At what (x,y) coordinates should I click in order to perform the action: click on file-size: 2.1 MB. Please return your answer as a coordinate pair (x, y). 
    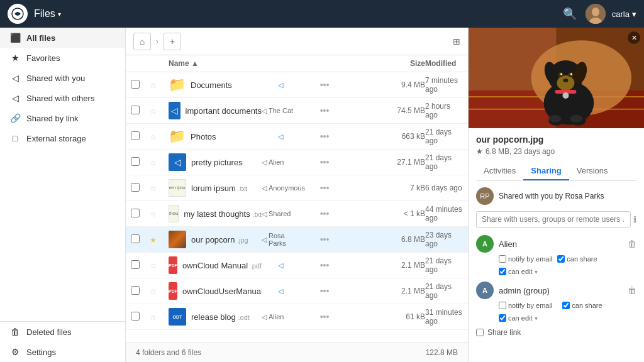
    Looking at the image, I should click on (387, 265).